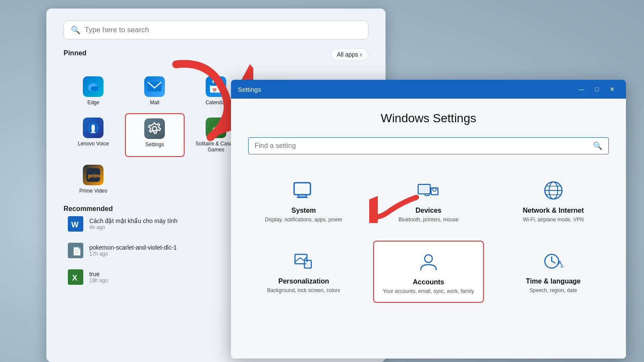  What do you see at coordinates (581, 89) in the screenshot?
I see `minimize-button: —` at bounding box center [581, 89].